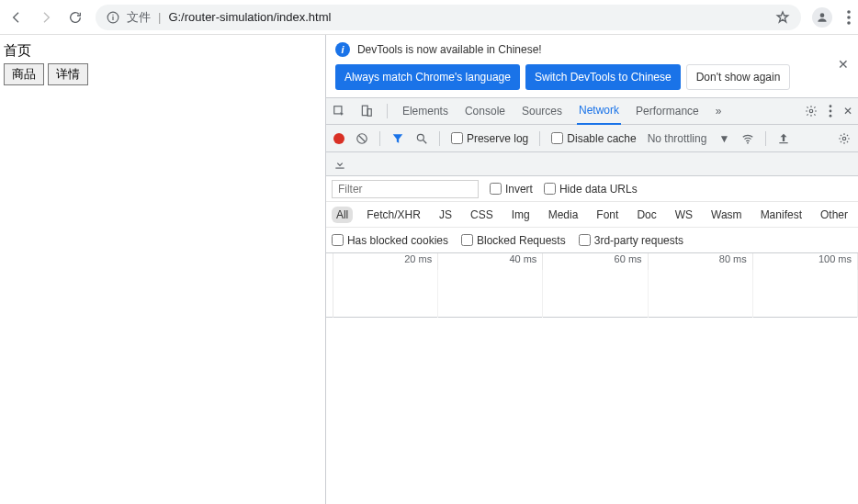 The height and width of the screenshot is (504, 858). I want to click on banner-text: DevTools is now available in Chinese!, so click(450, 50).